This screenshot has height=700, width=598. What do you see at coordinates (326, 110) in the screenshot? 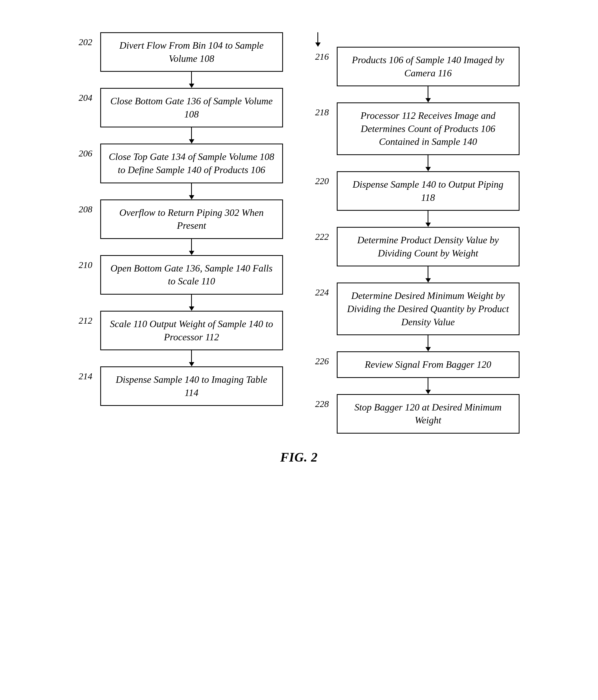
I see `ref-label: 218` at bounding box center [326, 110].